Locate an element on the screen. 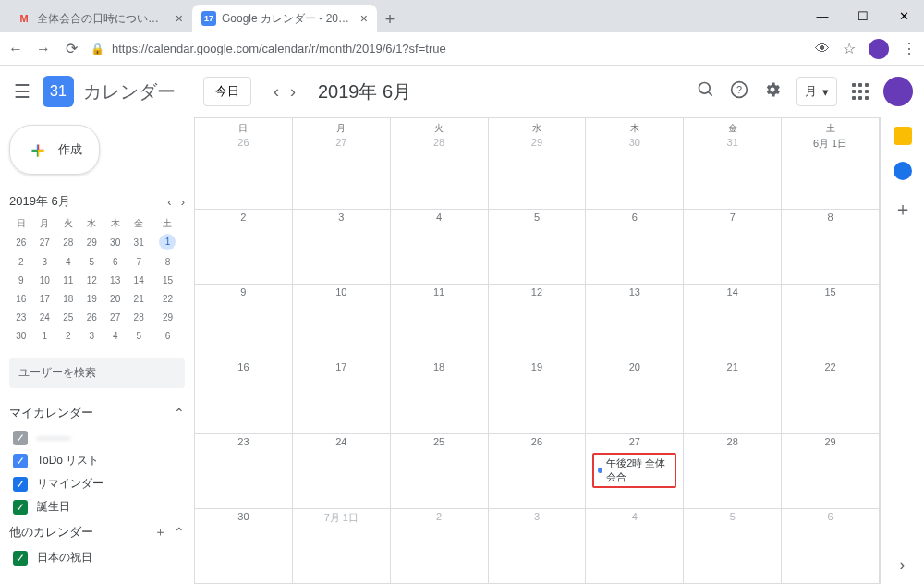 This screenshot has height=584, width=924. add-calendar-icon: ＋ is located at coordinates (161, 532).